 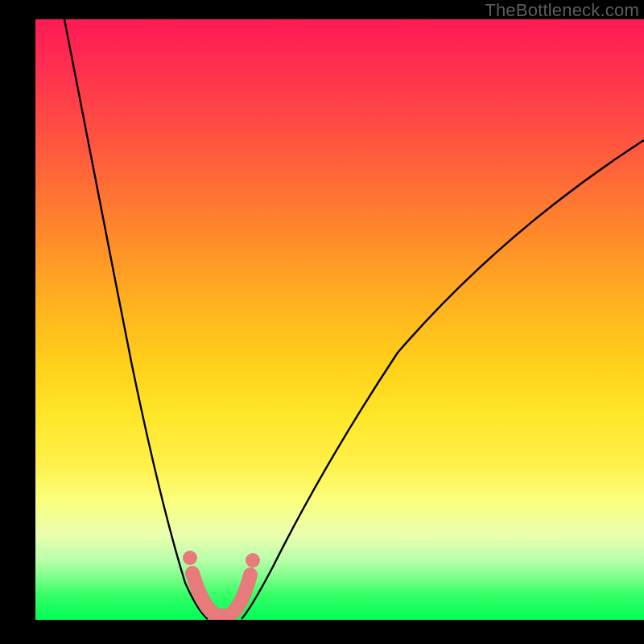 What do you see at coordinates (253, 560) in the screenshot?
I see `accent-dot-right` at bounding box center [253, 560].